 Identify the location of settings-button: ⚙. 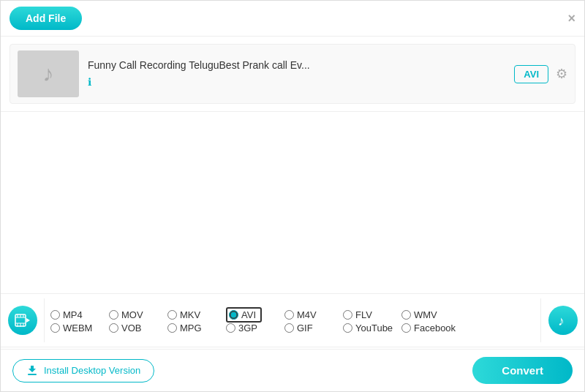
(562, 74).